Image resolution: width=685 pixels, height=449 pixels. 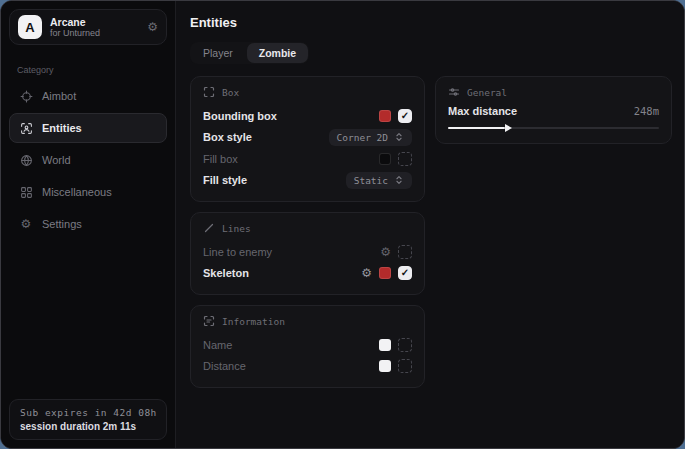 What do you see at coordinates (230, 92) in the screenshot?
I see `card-title: Box` at bounding box center [230, 92].